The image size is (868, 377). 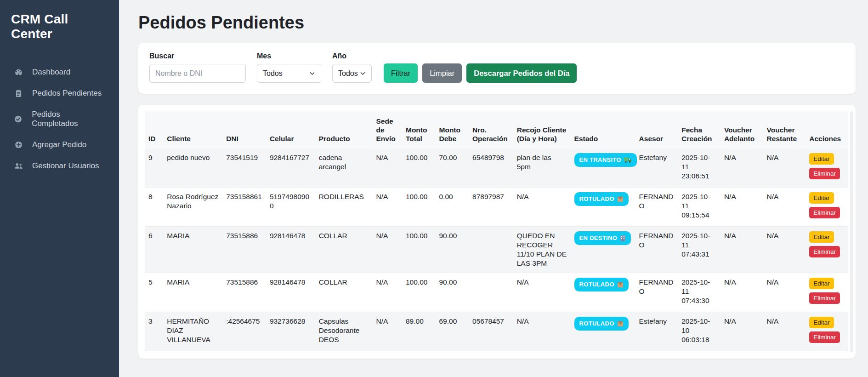 What do you see at coordinates (496, 207) in the screenshot?
I see `table-row: 8 Rosa Rodríguez Nazario 735158861 51974…` at bounding box center [496, 207].